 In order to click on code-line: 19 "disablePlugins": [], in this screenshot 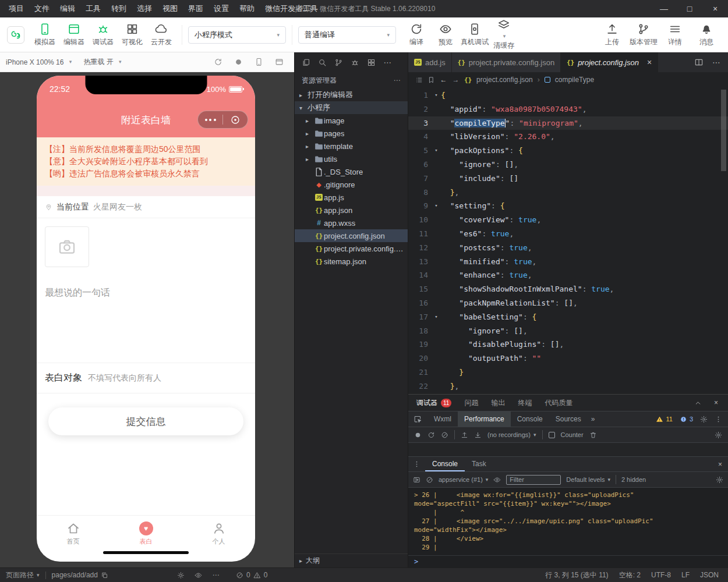, I will do `click(568, 345)`.